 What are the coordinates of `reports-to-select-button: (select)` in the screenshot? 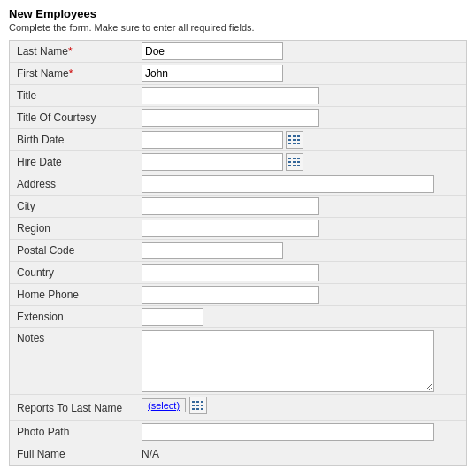 It's located at (164, 405).